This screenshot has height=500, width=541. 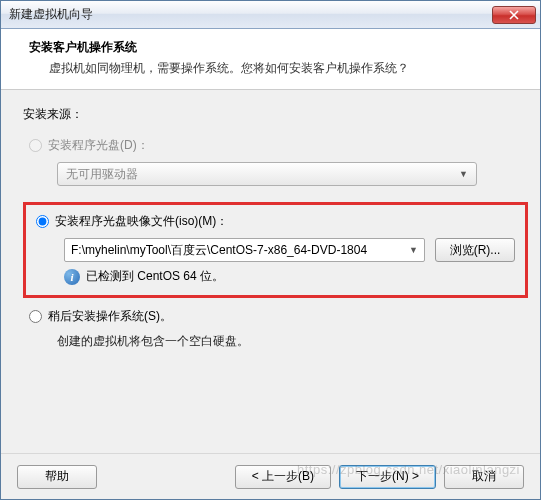 What do you see at coordinates (290, 342) in the screenshot?
I see `later-note: 创建的虚拟机将包含一个空白硬盘。` at bounding box center [290, 342].